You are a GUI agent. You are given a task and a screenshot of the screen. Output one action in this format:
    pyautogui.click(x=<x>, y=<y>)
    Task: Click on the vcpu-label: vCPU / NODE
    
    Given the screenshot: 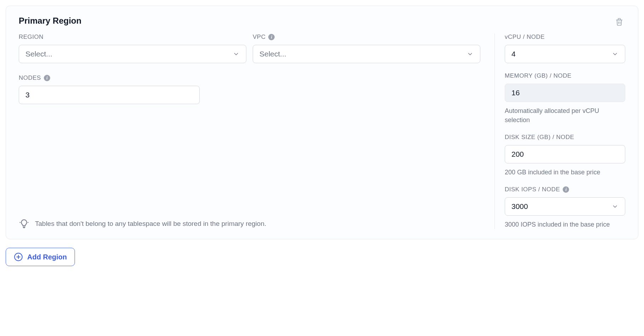 What is the action you would take?
    pyautogui.click(x=525, y=37)
    